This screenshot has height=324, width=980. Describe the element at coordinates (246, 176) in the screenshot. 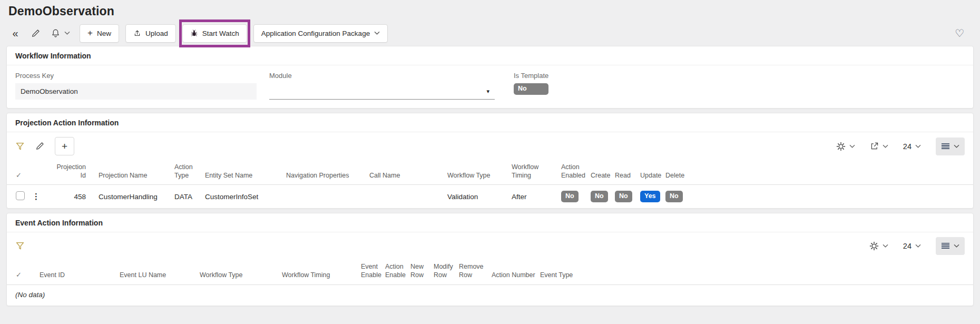

I see `col-entity-set-name: Entity Set Name` at that location.